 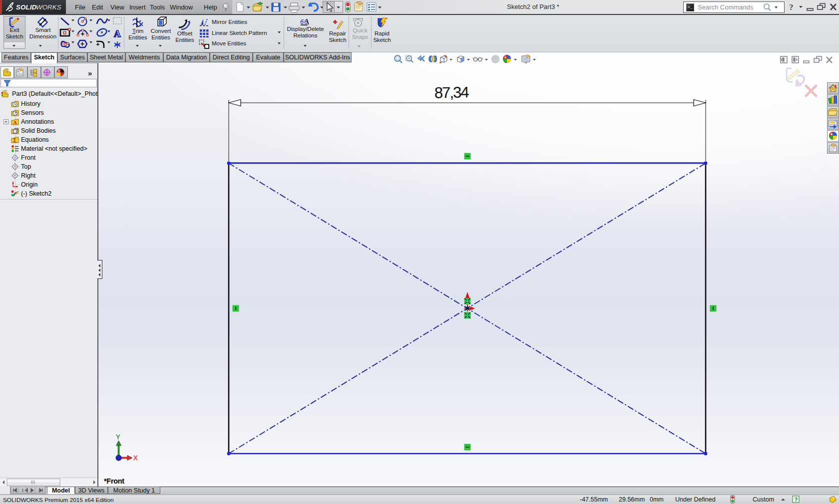 What do you see at coordinates (118, 437) in the screenshot?
I see `svg-text: Y` at bounding box center [118, 437].